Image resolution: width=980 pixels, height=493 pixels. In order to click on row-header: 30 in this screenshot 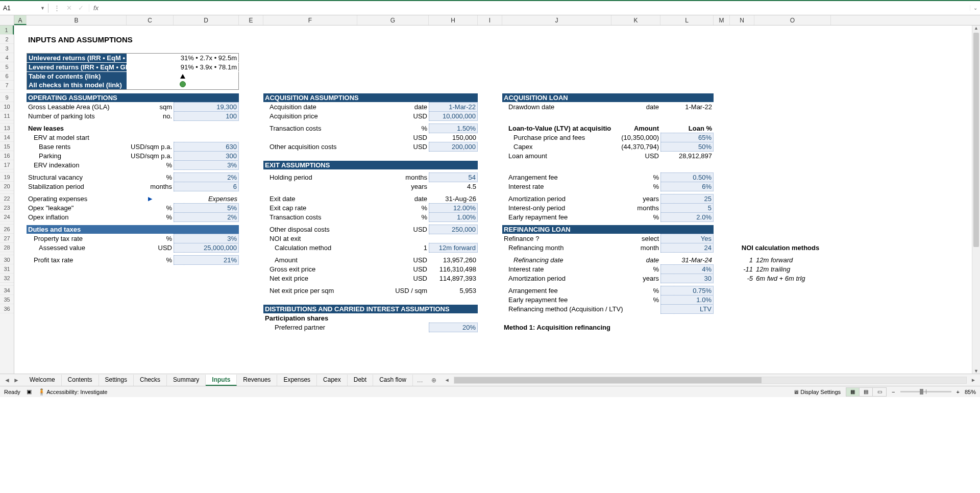, I will do `click(7, 260)`.